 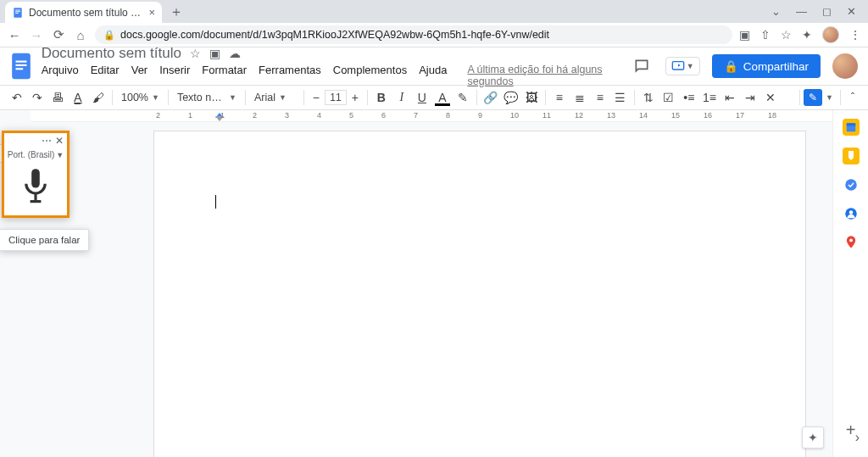 What do you see at coordinates (36, 154) in the screenshot?
I see `voice-language-select: Port. (Brasil)▼` at bounding box center [36, 154].